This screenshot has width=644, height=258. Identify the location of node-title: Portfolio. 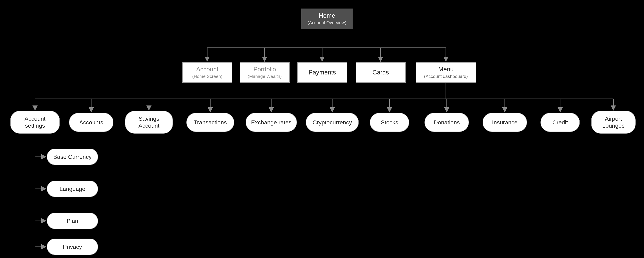
(264, 69).